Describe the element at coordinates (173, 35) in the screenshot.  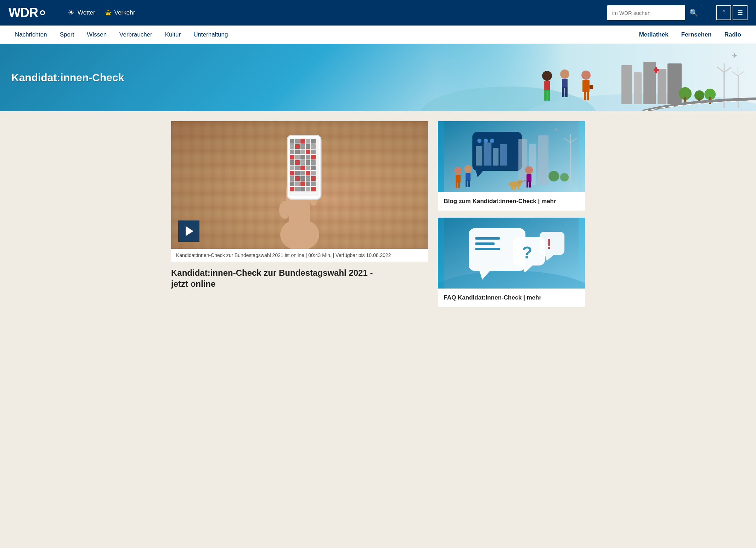
I see `nav-kultur: Kultur` at that location.